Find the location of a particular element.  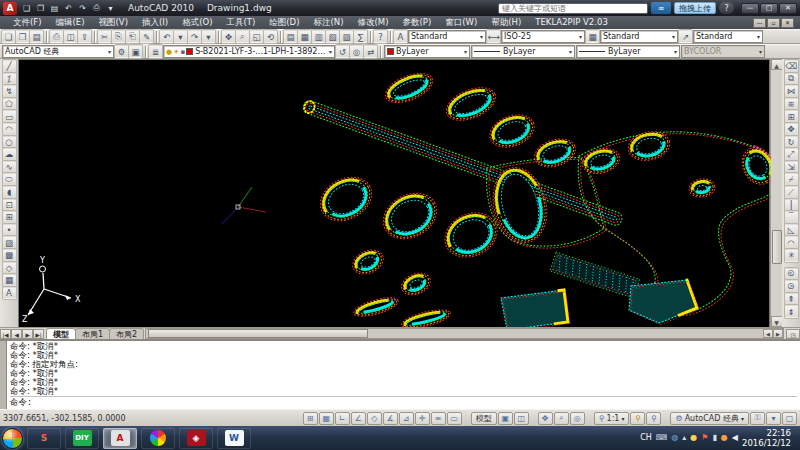

menu-item-4: 格式(O) is located at coordinates (197, 23).